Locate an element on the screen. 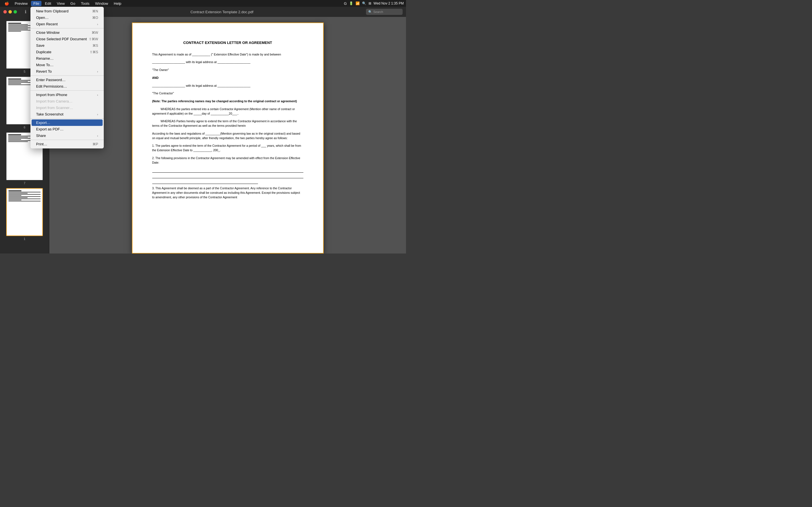 Image resolution: width=812 pixels, height=507 pixels. menu-export-as-pdf: Export as PDF… is located at coordinates (67, 129).